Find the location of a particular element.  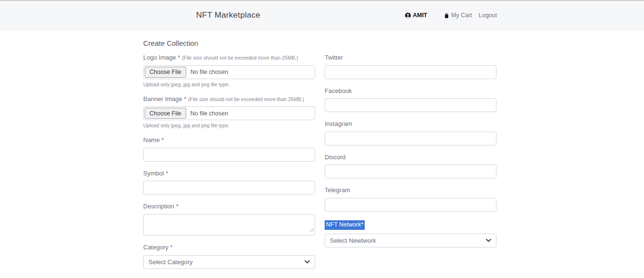

category-group: Category * Select Category is located at coordinates (229, 257).